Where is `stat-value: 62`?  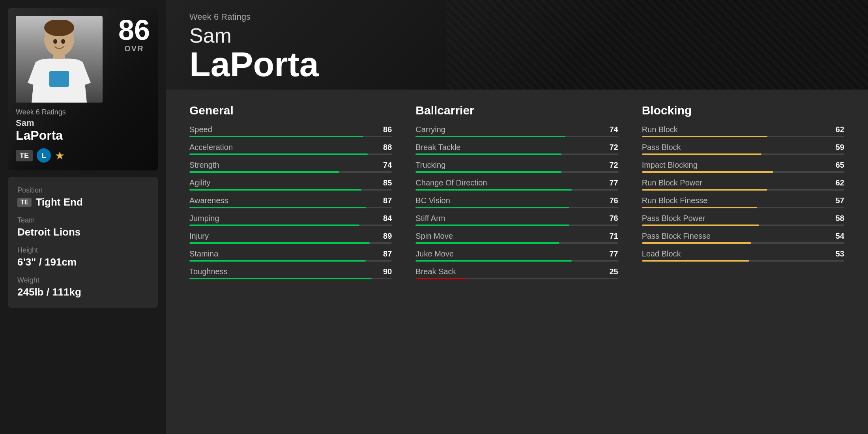
stat-value: 62 is located at coordinates (840, 129).